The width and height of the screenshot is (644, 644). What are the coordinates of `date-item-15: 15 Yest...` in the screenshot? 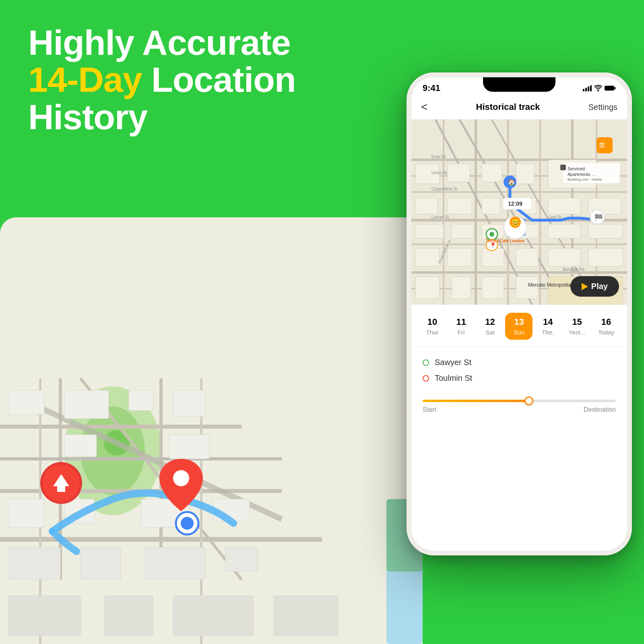 It's located at (577, 326).